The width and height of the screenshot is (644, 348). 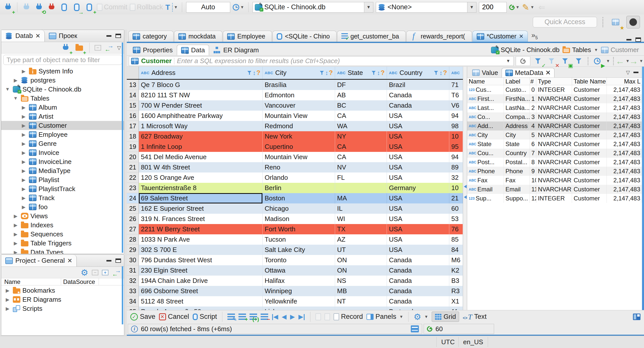 What do you see at coordinates (23, 36) in the screenshot?
I see `tab-database-navigator: Datab ✕` at bounding box center [23, 36].